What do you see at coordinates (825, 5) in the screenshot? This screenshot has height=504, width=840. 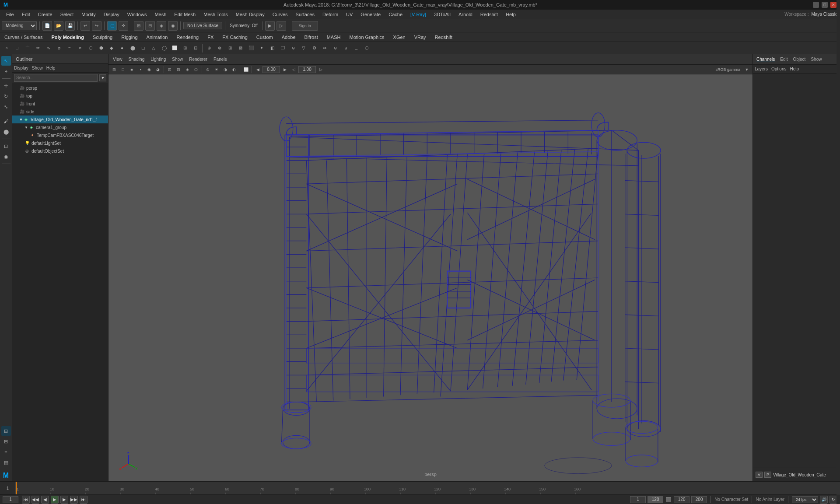 I see `maximize-btn: □` at bounding box center [825, 5].